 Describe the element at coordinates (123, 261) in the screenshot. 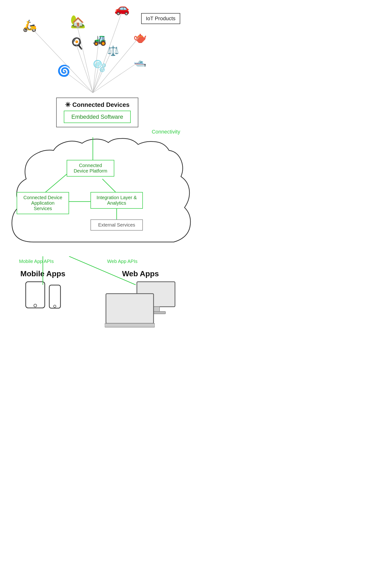

I see `web-api-label: Web App APIs` at that location.